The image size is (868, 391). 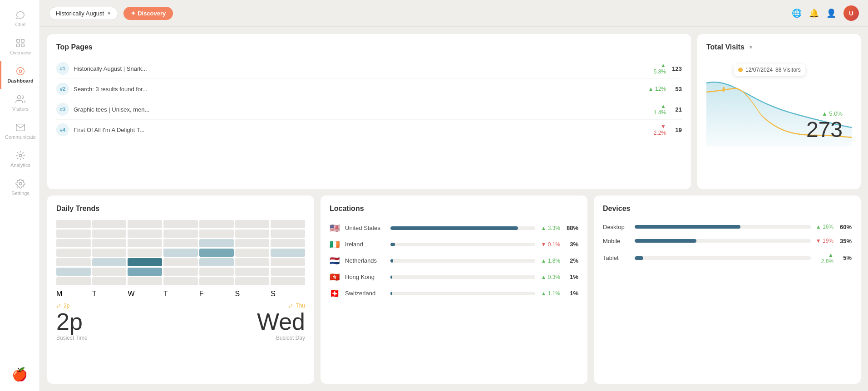 I want to click on location-pct: 2%, so click(x=572, y=260).